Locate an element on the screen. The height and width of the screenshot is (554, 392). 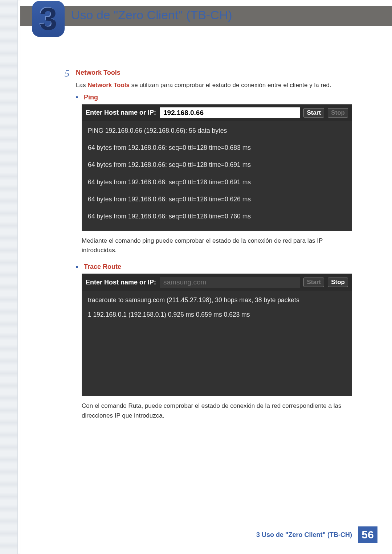
trace-label: Trace Route is located at coordinates (102, 267).